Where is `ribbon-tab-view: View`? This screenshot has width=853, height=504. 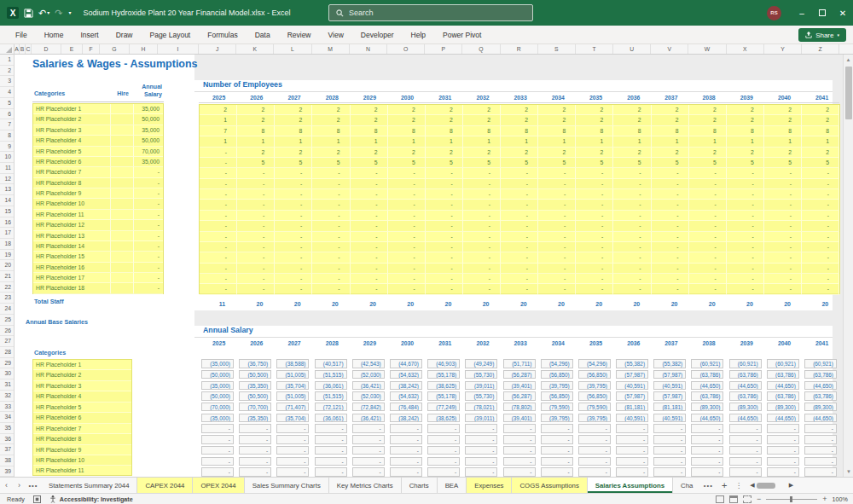
ribbon-tab-view: View is located at coordinates (336, 35).